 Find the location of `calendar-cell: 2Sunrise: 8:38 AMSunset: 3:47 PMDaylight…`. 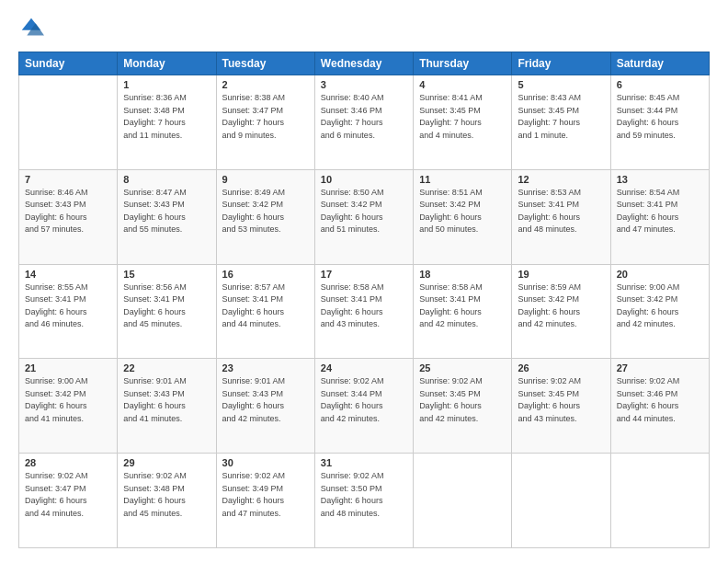

calendar-cell: 2Sunrise: 8:38 AMSunset: 3:47 PMDaylight… is located at coordinates (265, 123).